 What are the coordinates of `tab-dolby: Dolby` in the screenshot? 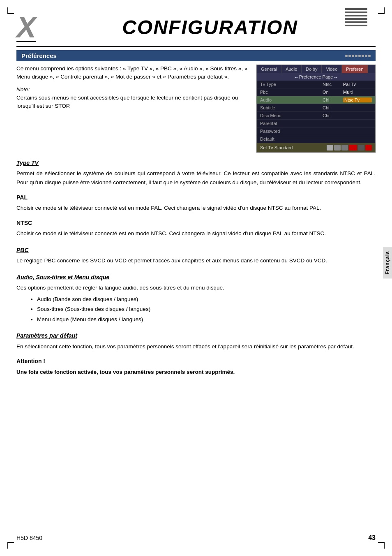 It's located at (311, 69).